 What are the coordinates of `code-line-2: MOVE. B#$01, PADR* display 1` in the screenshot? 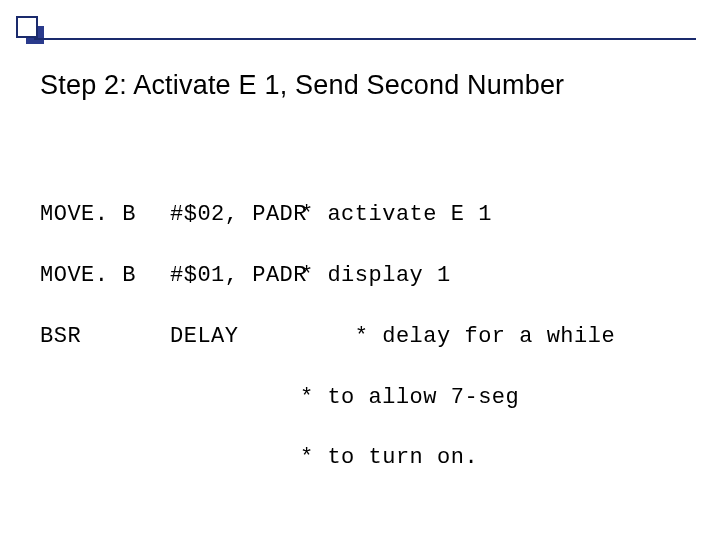 It's located at (328, 276).